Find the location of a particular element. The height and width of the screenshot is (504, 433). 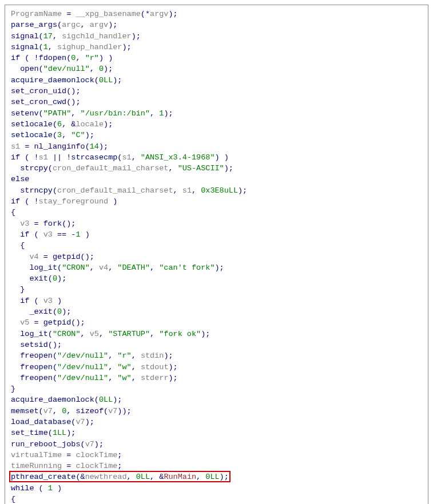

code-token: strcpy is located at coordinates (34, 168).